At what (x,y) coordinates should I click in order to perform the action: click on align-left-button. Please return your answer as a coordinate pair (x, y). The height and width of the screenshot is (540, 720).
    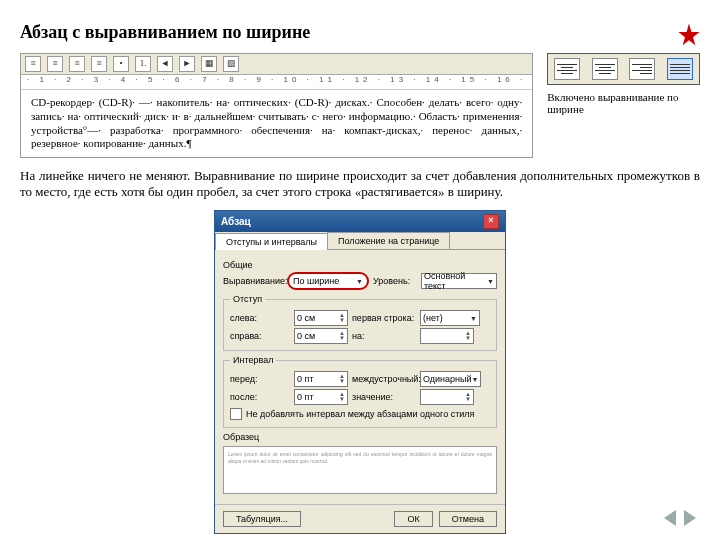
    Looking at the image, I should click on (567, 69).